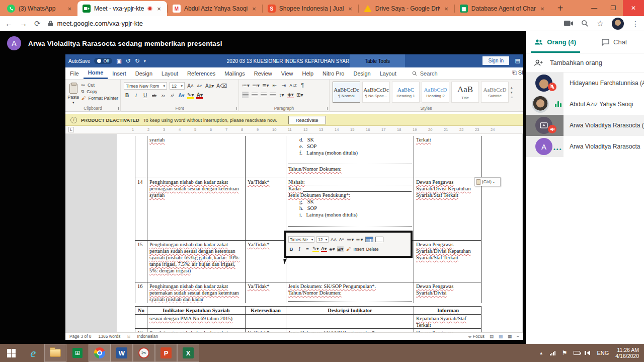 The width and height of the screenshot is (644, 362). What do you see at coordinates (199, 86) in the screenshot?
I see `shrink-font-button: A˅` at bounding box center [199, 86].